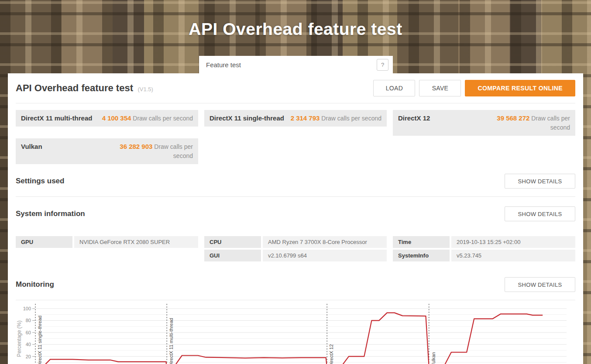  What do you see at coordinates (394, 88) in the screenshot?
I see `load-button: LOAD` at bounding box center [394, 88].